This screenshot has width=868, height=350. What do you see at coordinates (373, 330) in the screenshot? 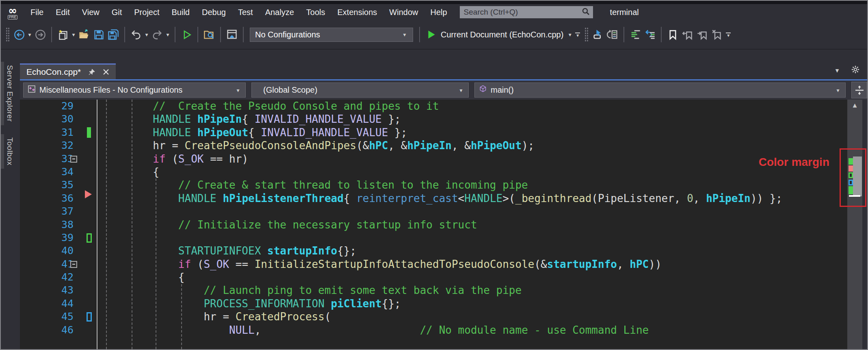
I see `code-text: NULL, // No module name - use Command Li…` at bounding box center [373, 330].